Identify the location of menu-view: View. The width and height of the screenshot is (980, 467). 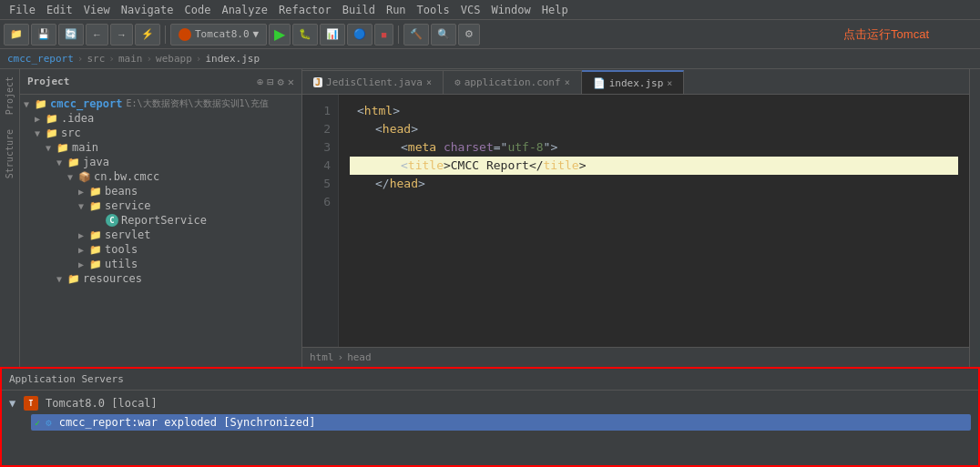
(97, 10).